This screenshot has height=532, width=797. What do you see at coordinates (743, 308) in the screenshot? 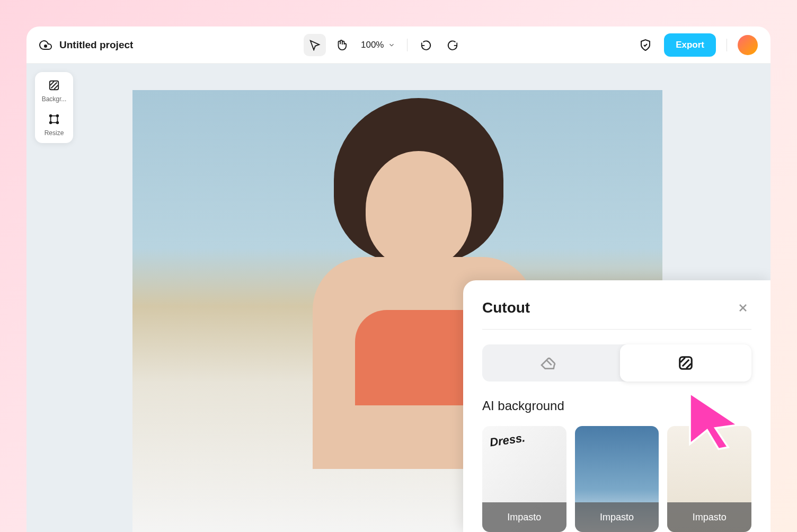
I see `close-button` at bounding box center [743, 308].